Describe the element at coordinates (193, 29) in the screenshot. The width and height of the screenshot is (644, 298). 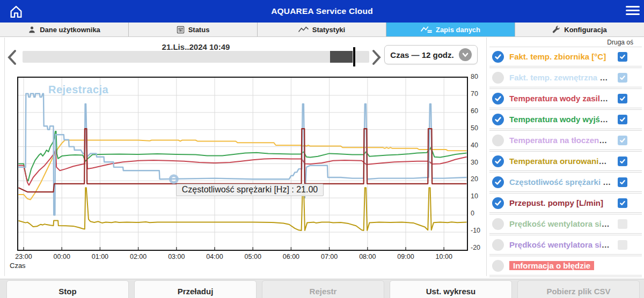
I see `tab-status: Status` at that location.